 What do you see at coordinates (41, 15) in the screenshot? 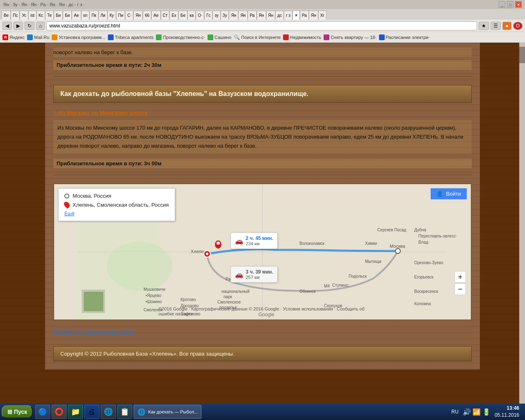
I see `tab-ks: Кс` at bounding box center [41, 15].